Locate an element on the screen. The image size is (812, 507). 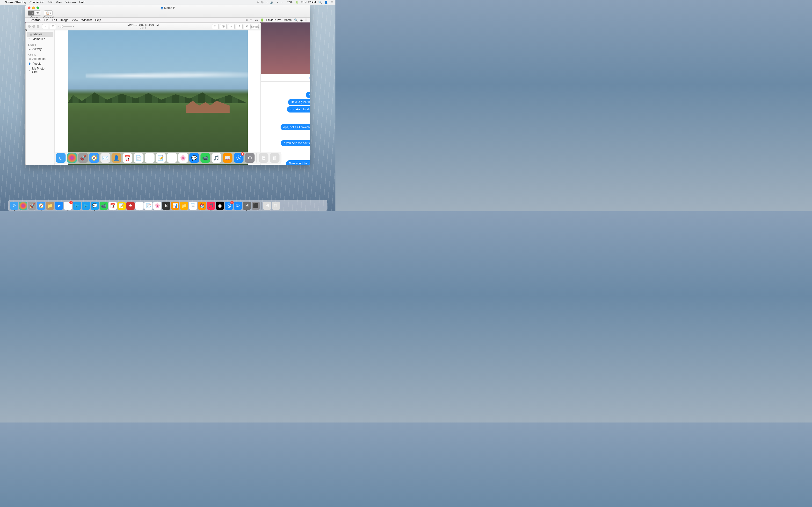
dock-app-icon: 🗺 is located at coordinates (172, 158).